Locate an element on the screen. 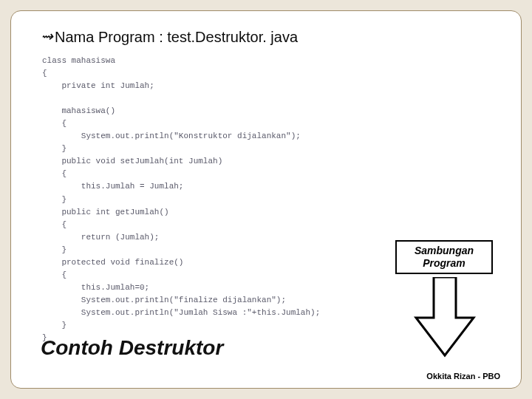 The height and width of the screenshot is (399, 532). heading-line: ⇝Nama Program : test.Destruktor. java is located at coordinates (270, 37).